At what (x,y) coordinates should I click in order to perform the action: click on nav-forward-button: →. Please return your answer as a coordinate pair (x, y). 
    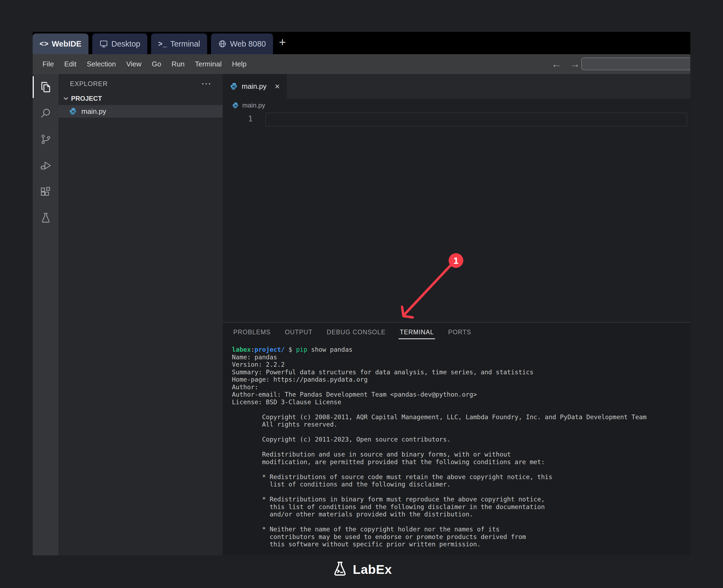
    Looking at the image, I should click on (575, 64).